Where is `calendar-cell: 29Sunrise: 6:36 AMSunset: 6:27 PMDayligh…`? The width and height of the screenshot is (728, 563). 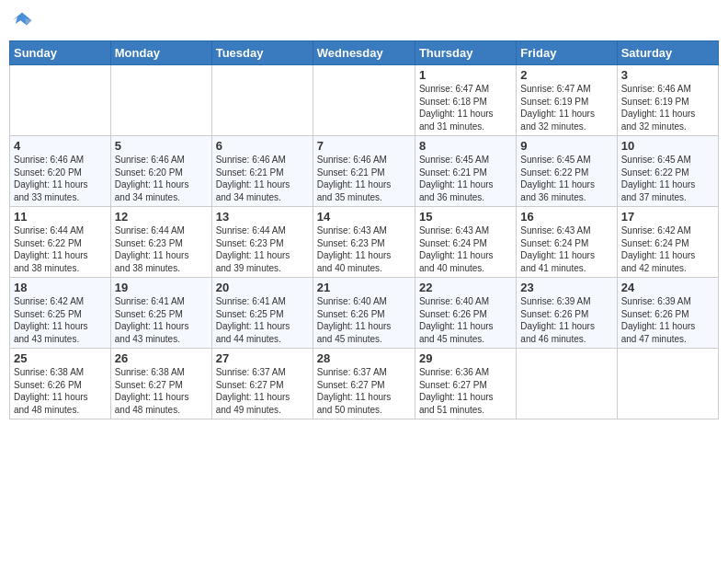
calendar-cell: 29Sunrise: 6:36 AMSunset: 6:27 PMDayligh… is located at coordinates (465, 385).